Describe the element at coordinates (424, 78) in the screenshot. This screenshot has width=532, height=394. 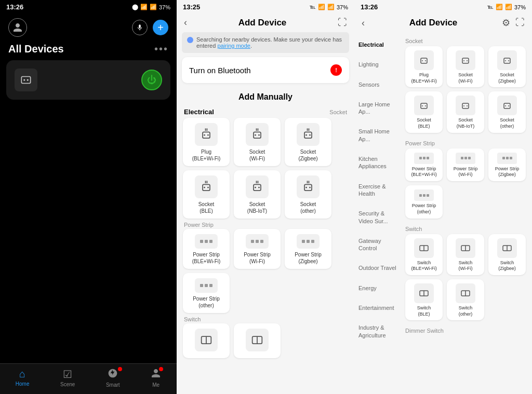
I see `r-plug-ble-wifi-label: Plug(BLE+Wi-Fi)` at that location.